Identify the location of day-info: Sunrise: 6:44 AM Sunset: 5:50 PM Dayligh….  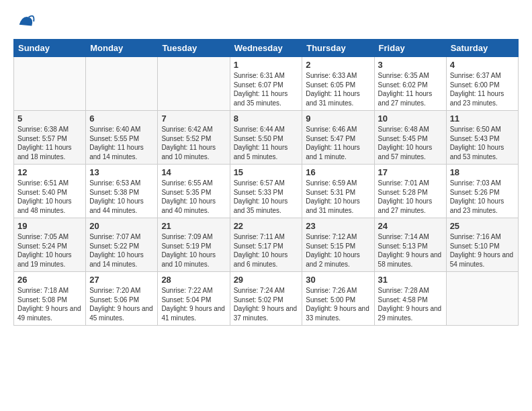
(266, 143).